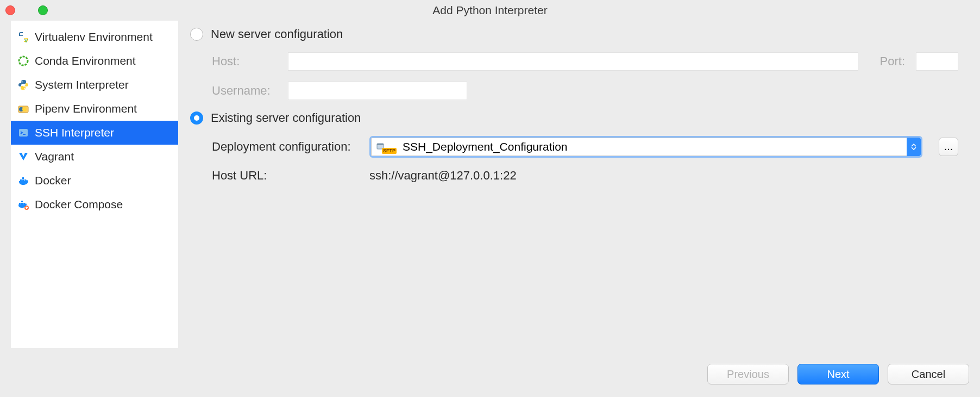  Describe the element at coordinates (490, 378) in the screenshot. I see `dialog-footer: Previous Next Cancel` at that location.